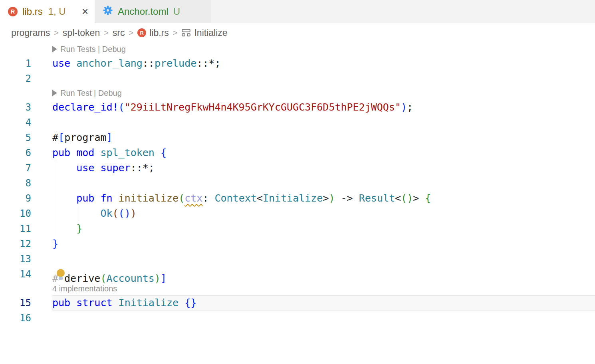 This screenshot has height=364, width=595. What do you see at coordinates (26, 303) in the screenshot?
I see `line-number: 15` at bounding box center [26, 303].